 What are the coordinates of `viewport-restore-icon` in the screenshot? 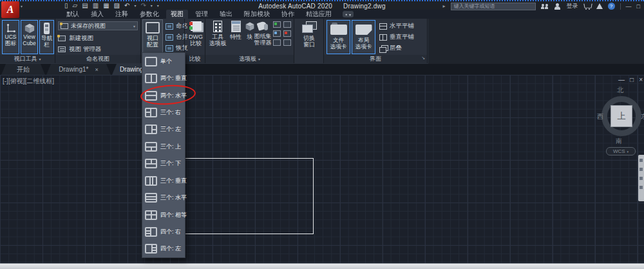 It's located at (169, 48).